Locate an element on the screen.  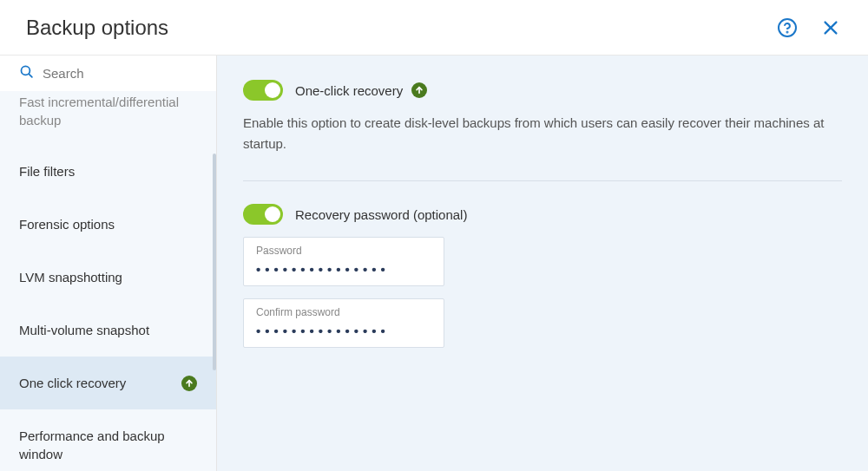
password-field-value: ••••••••••••••• is located at coordinates (344, 269).